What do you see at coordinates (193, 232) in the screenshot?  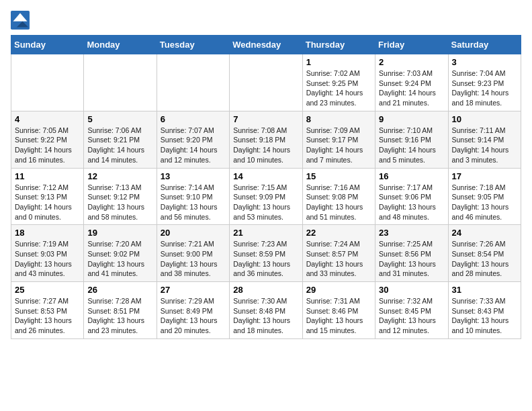 I see `day-number: 20` at bounding box center [193, 232].